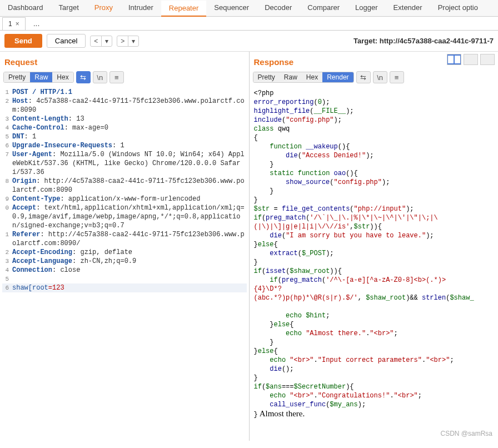  Describe the element at coordinates (39, 77) in the screenshot. I see `request-view-toggle: Pretty Raw Hex` at that location.